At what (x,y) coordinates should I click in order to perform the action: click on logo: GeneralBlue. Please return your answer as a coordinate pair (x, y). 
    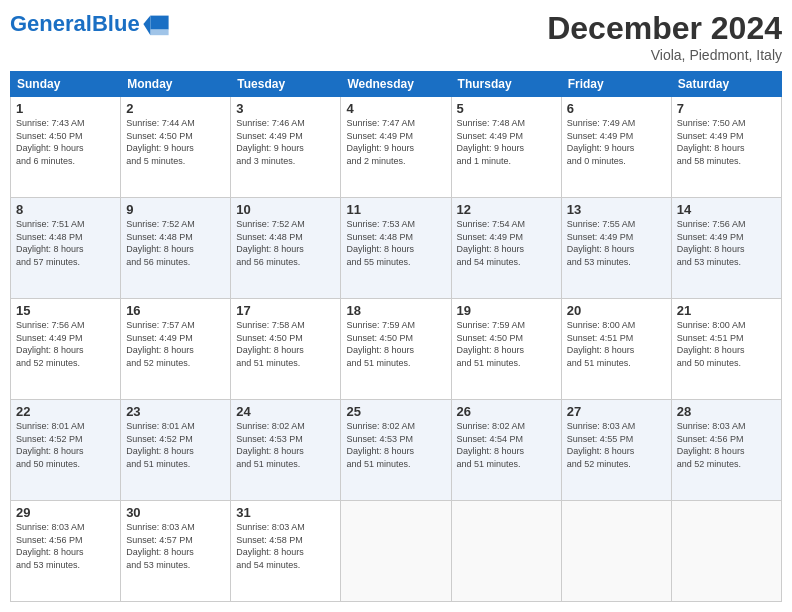
    Looking at the image, I should click on (90, 24).